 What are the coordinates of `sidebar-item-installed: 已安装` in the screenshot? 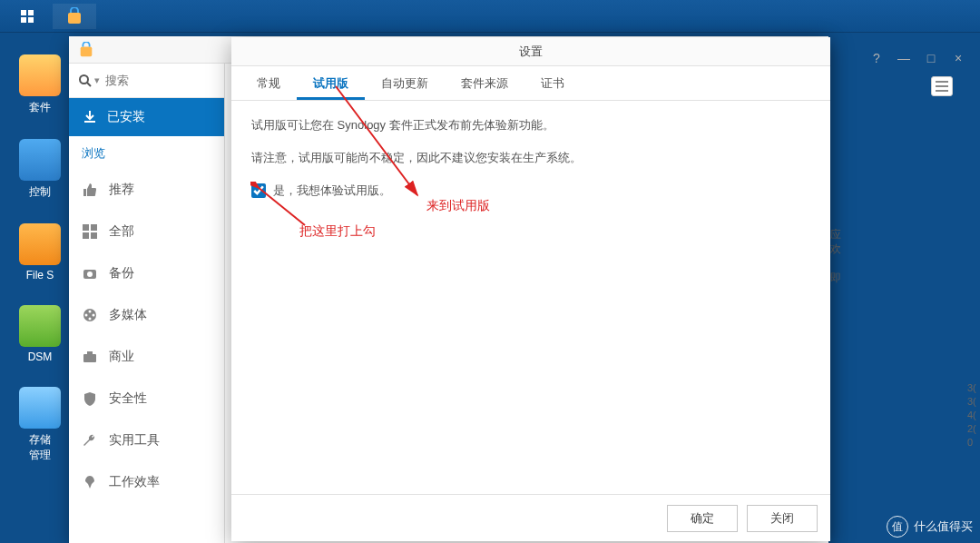 It's located at (147, 117).